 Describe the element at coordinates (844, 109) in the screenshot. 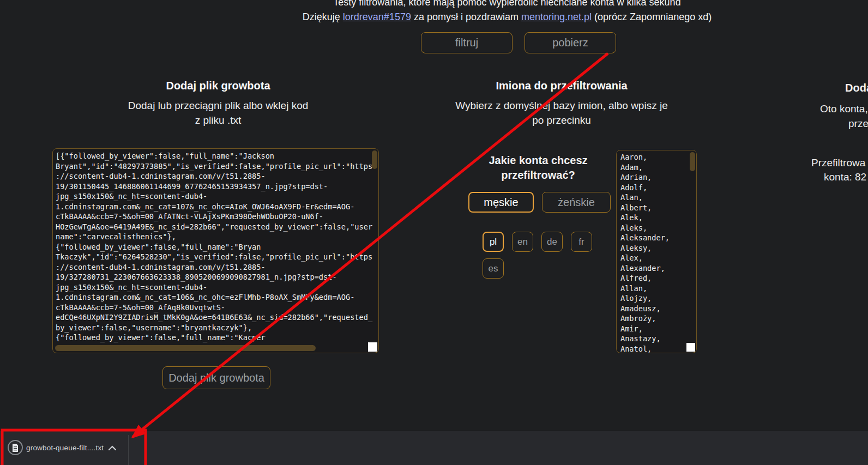

I see `right-panel-subtitle-fragment-1: Oto konta,` at that location.